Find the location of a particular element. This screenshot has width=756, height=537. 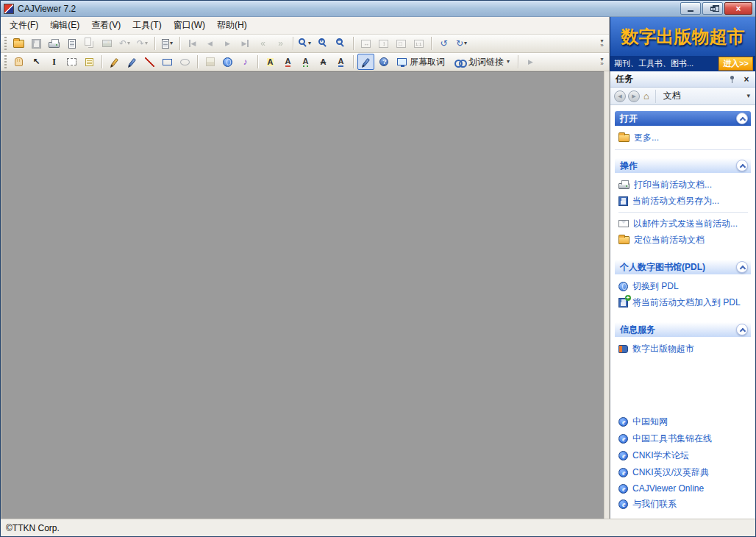

copy-button is located at coordinates (90, 43).